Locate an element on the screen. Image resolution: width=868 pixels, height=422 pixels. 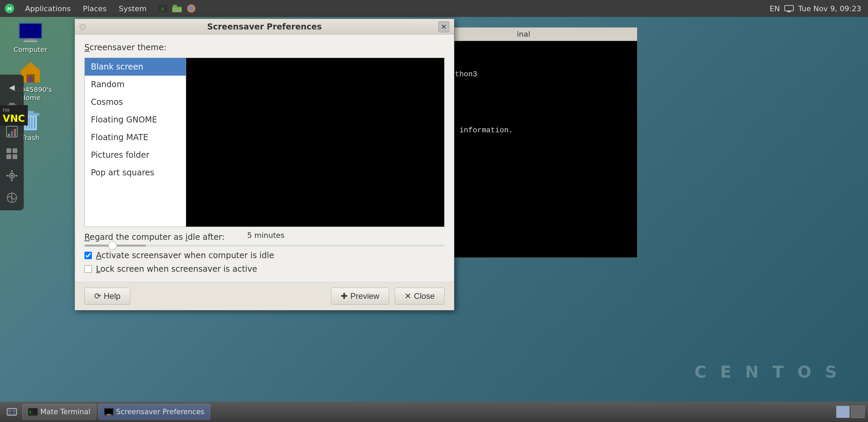
theme-item-floating-gnome: Floating GNOME is located at coordinates (135, 120).